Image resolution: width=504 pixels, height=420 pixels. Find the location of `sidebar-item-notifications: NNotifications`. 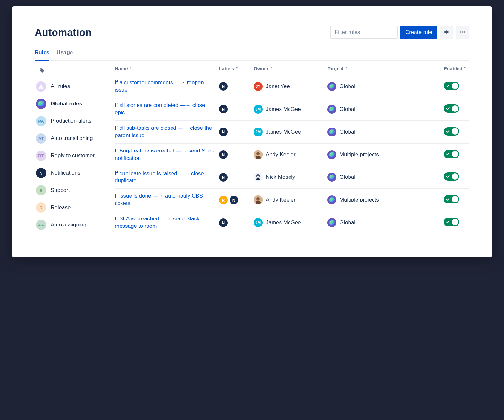

sidebar-item-notifications: NNotifications is located at coordinates (71, 173).